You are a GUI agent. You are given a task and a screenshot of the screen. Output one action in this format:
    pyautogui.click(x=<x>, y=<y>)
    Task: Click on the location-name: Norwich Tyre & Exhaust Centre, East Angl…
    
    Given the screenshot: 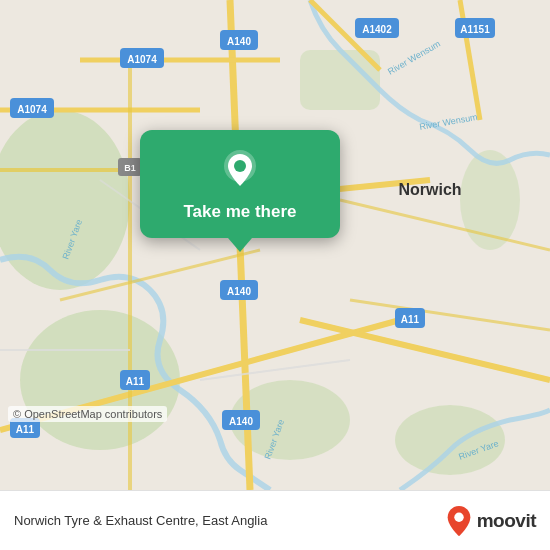 What is the action you would take?
    pyautogui.click(x=140, y=520)
    